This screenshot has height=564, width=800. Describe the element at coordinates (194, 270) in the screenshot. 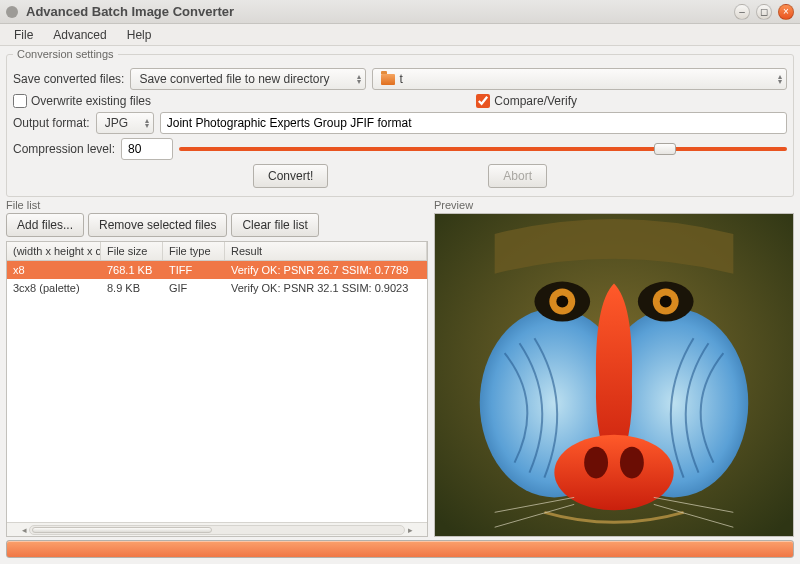

I see `cell-type: TIFF` at that location.